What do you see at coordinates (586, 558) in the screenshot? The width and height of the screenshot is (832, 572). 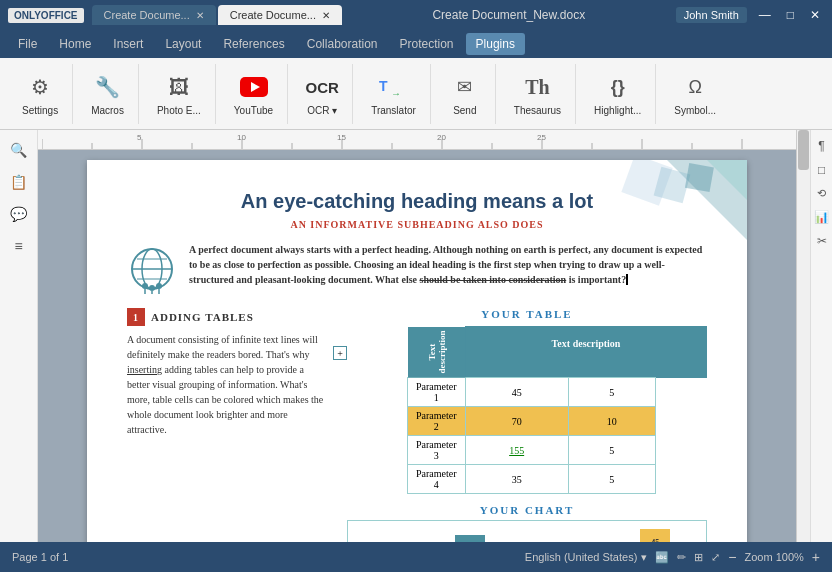 I see `language-selector: English (United States) ▾` at bounding box center [586, 558].